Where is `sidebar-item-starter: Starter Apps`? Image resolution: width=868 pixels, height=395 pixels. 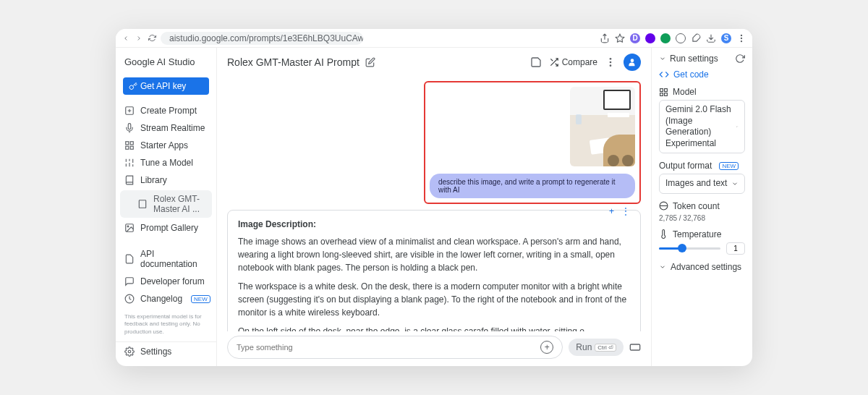
sidebar-item-starter: Starter Apps is located at coordinates (166, 145).